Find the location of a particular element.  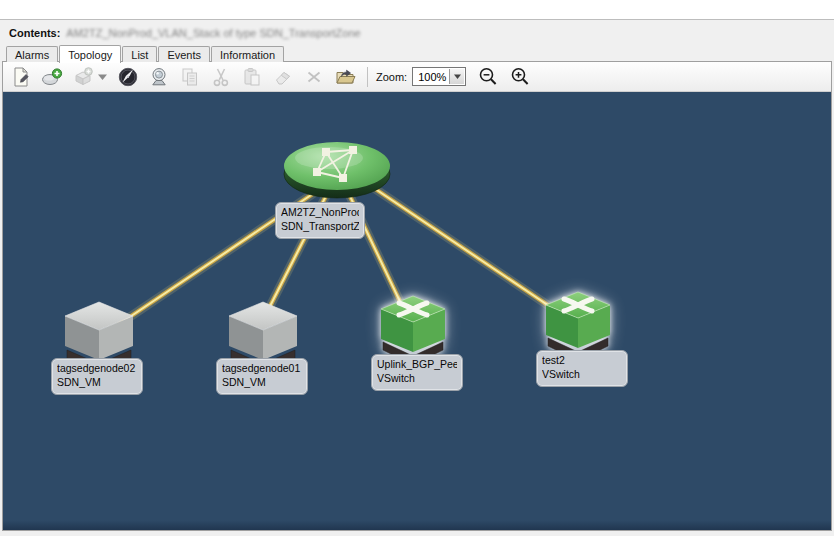

node-label-tagsedgenode01: tagsedgenode01 SDN_VM is located at coordinates (262, 376).